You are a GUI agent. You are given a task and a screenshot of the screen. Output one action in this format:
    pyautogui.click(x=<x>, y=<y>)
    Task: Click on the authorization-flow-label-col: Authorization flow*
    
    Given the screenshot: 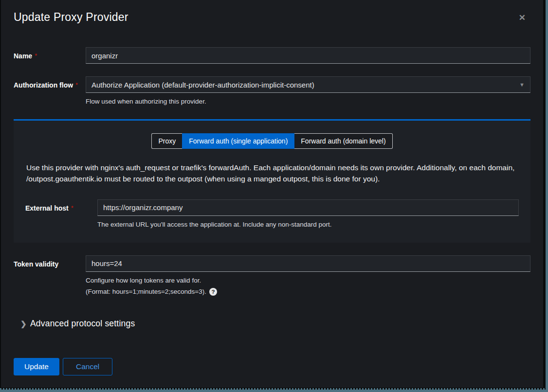 What is the action you would take?
    pyautogui.click(x=50, y=83)
    